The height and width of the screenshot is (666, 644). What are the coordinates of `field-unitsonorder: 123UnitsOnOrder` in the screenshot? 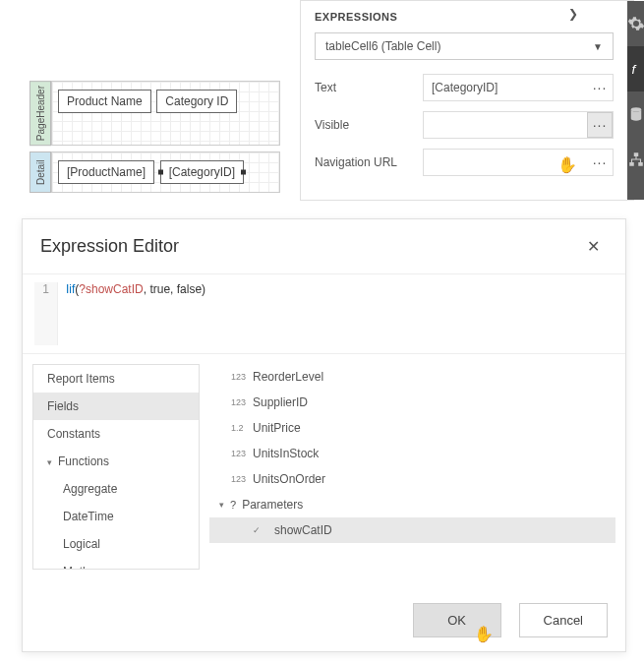 It's located at (413, 479).